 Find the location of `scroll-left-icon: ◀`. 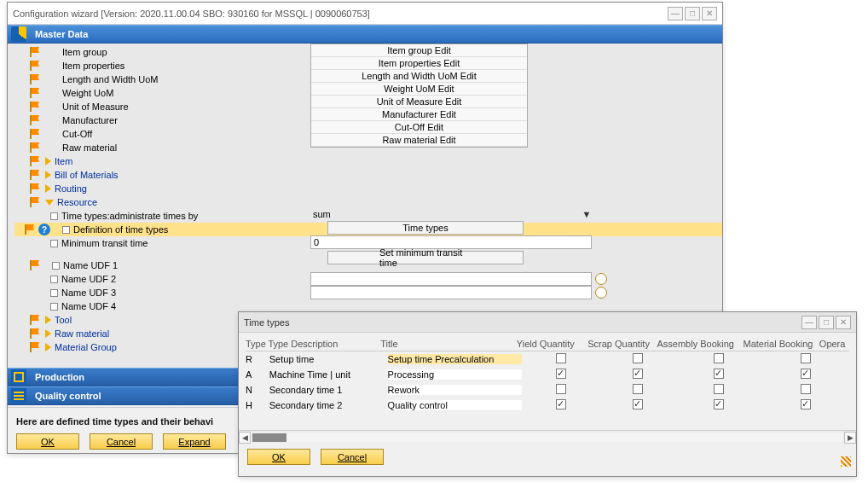

scroll-left-icon: ◀ is located at coordinates (245, 438).